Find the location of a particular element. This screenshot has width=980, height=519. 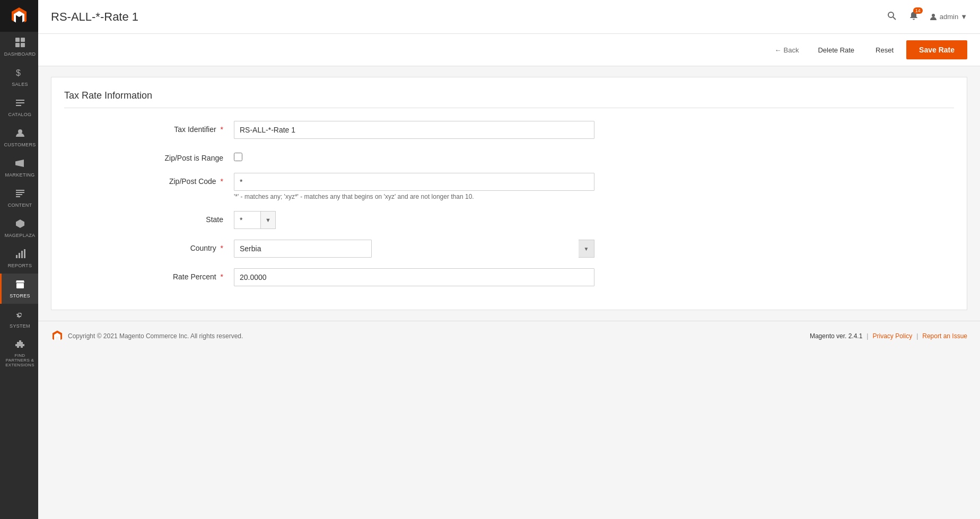

rate-percent-input is located at coordinates (414, 277).